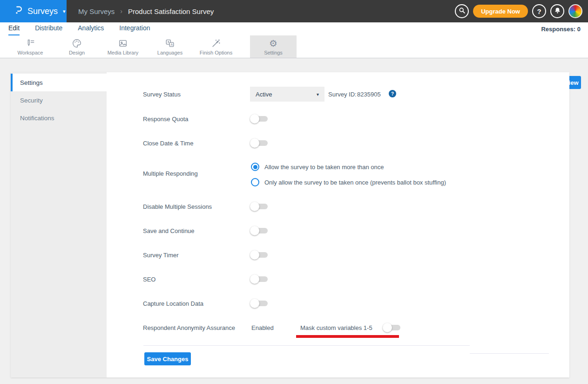  I want to click on questionpro-logo-icon, so click(18, 11).